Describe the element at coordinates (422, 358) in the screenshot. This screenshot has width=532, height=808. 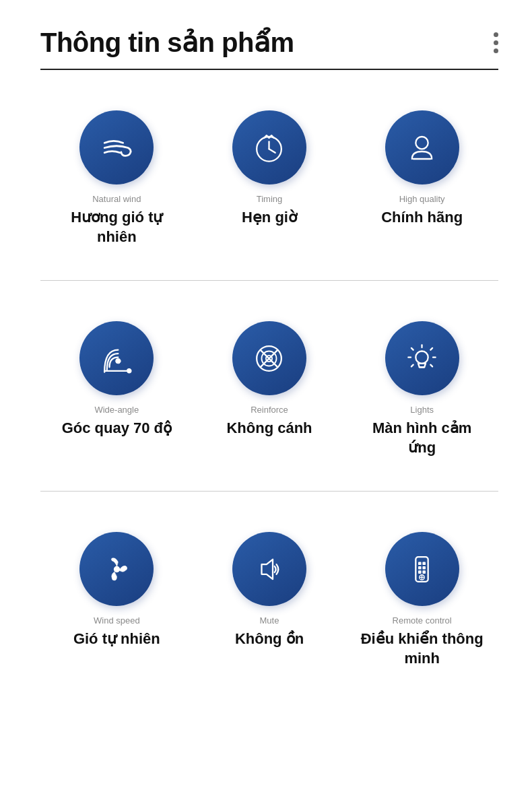
I see `lights-icon` at that location.